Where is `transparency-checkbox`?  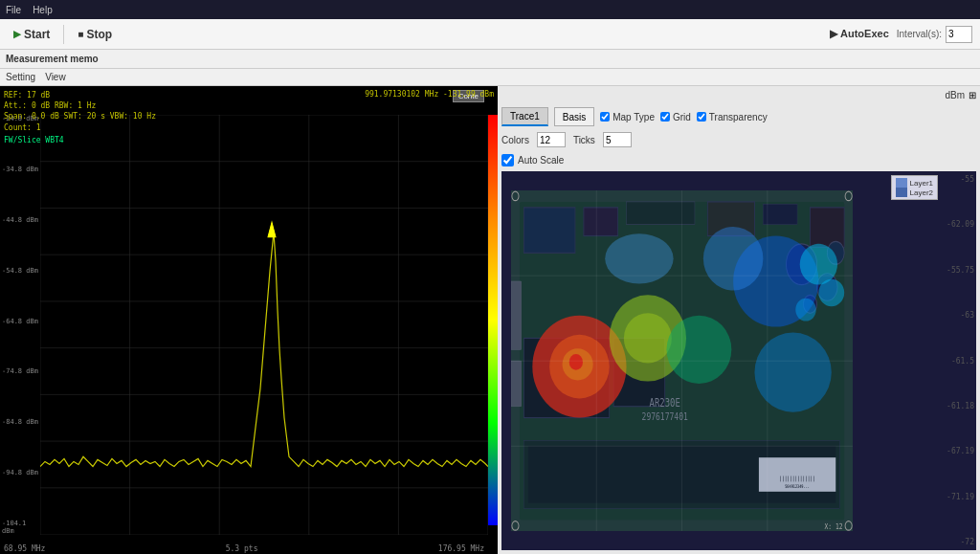 transparency-checkbox is located at coordinates (702, 117).